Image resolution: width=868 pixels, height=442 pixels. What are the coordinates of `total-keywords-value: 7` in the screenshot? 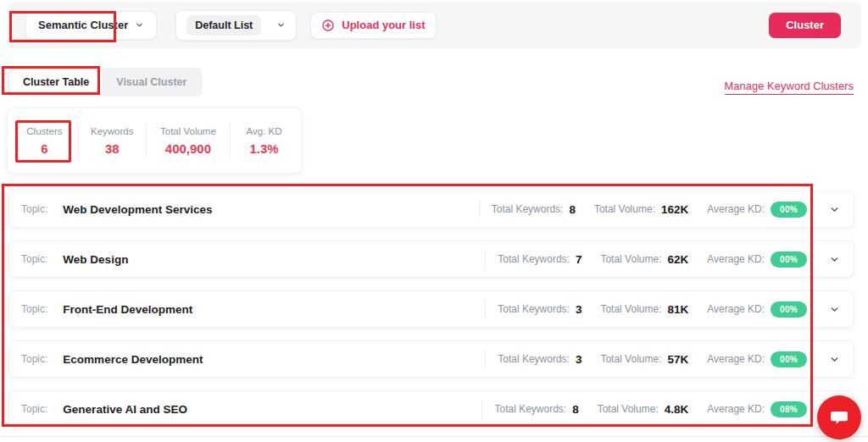 It's located at (579, 259).